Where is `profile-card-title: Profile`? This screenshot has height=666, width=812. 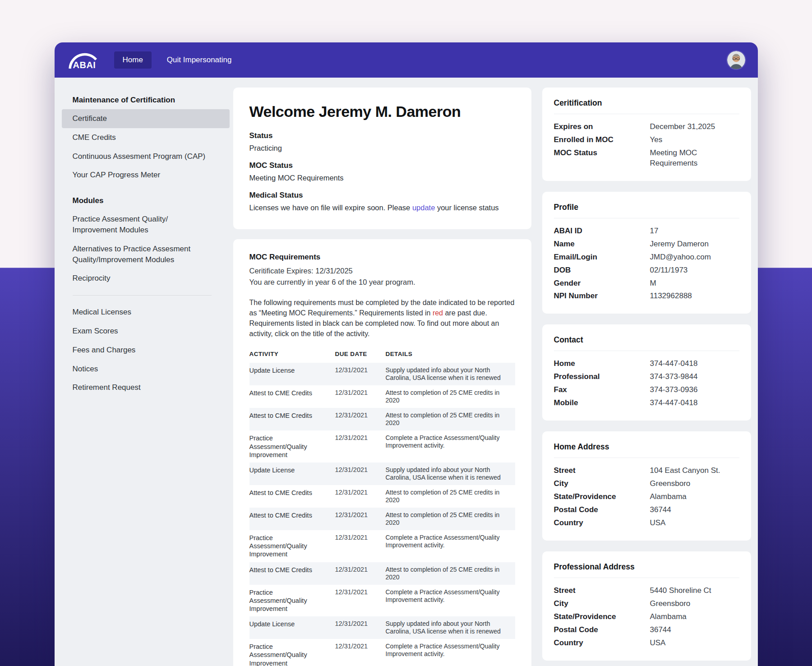
profile-card-title: Profile is located at coordinates (647, 210).